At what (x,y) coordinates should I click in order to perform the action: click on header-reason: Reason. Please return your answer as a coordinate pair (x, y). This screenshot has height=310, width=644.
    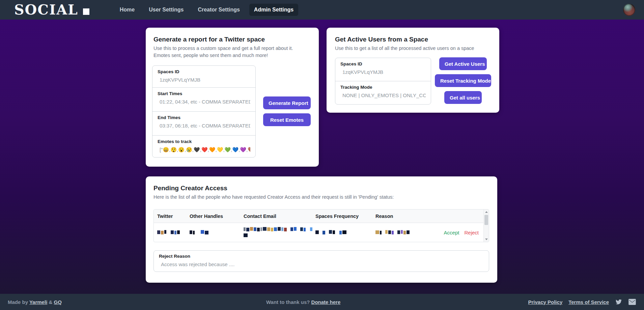
    Looking at the image, I should click on (409, 216).